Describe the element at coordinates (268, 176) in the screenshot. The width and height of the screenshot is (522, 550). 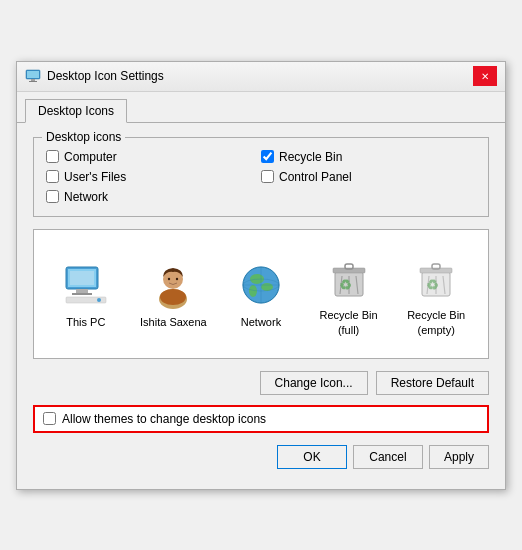
I see `controlpanel-checkbox` at that location.